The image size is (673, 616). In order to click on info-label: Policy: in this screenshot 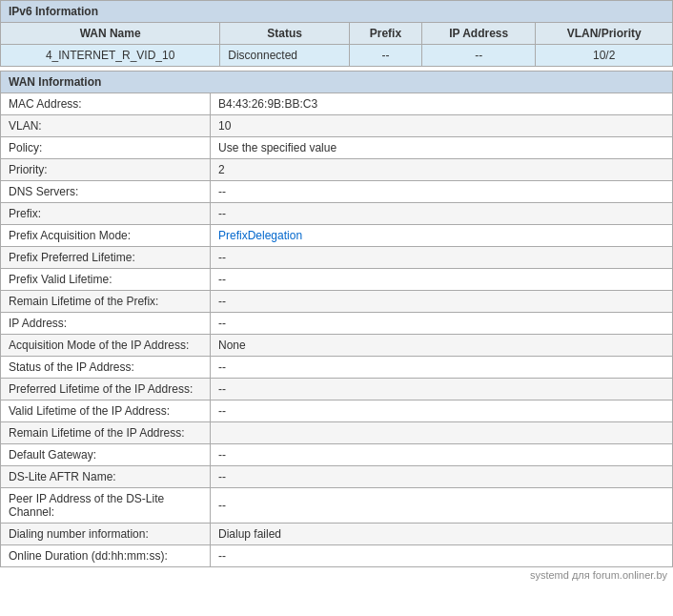, I will do `click(106, 149)`.